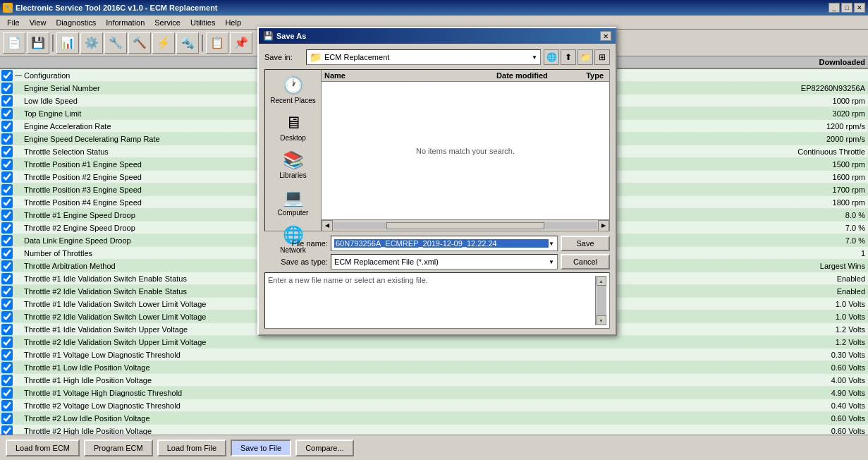 The height and width of the screenshot is (460, 868). I want to click on nav-new-folder-button: 📁, so click(585, 57).